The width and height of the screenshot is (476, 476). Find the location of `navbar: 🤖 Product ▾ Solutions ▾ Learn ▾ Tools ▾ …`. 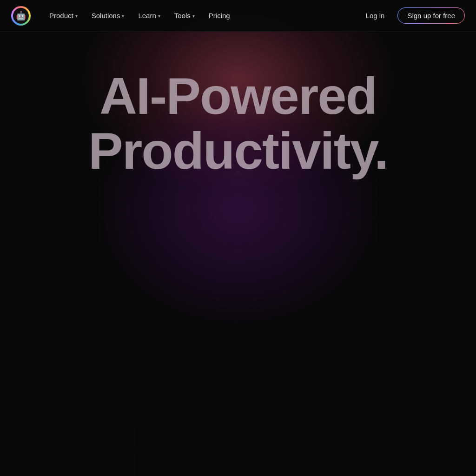

navbar: 🤖 Product ▾ Solutions ▾ Learn ▾ Tools ▾ … is located at coordinates (238, 16).